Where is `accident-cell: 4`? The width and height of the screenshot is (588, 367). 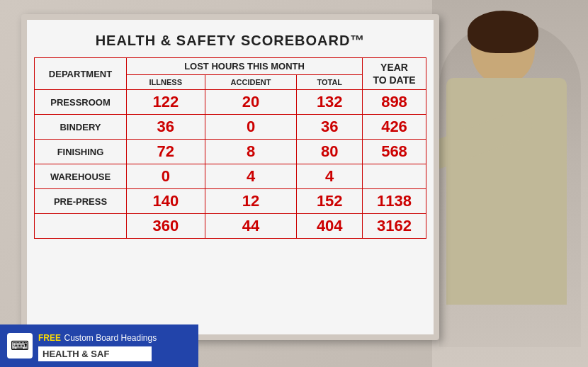 accident-cell: 4 is located at coordinates (251, 177).